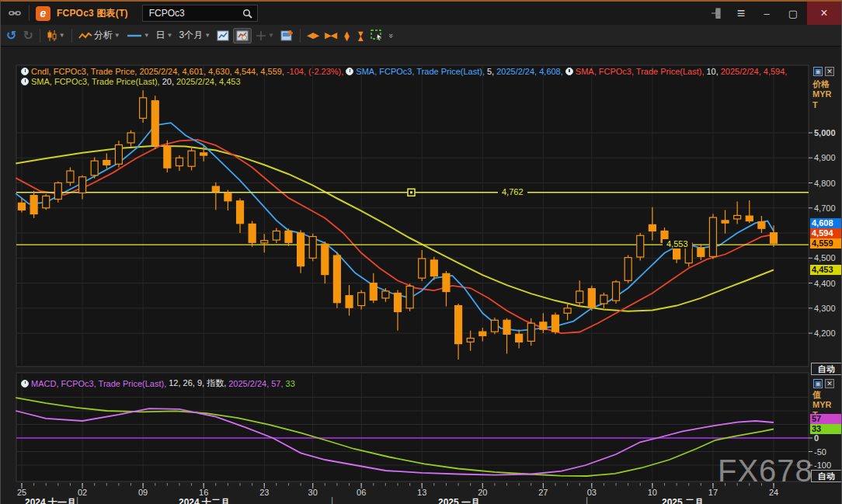 This screenshot has width=842, height=504. What do you see at coordinates (826, 476) in the screenshot?
I see `auto-scale-button-macd: 自动` at bounding box center [826, 476].